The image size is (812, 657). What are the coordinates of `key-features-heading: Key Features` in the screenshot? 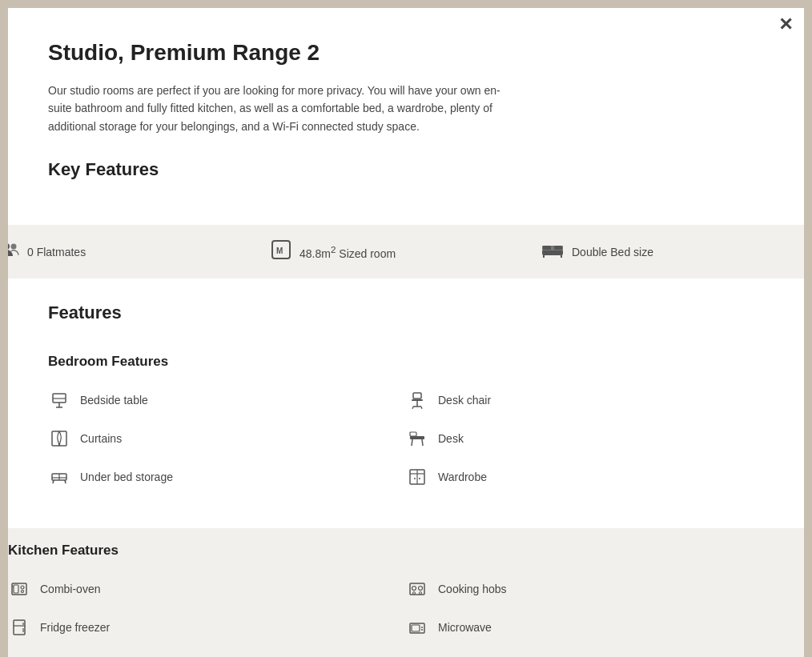 It's located at (406, 170).